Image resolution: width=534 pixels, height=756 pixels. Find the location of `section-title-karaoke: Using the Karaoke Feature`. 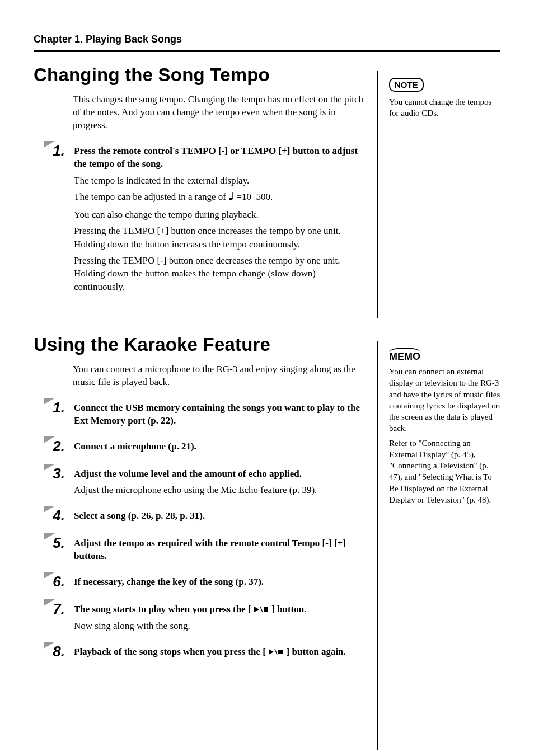

section-title-karaoke: Using the Karaoke Feature is located at coordinates (199, 345).